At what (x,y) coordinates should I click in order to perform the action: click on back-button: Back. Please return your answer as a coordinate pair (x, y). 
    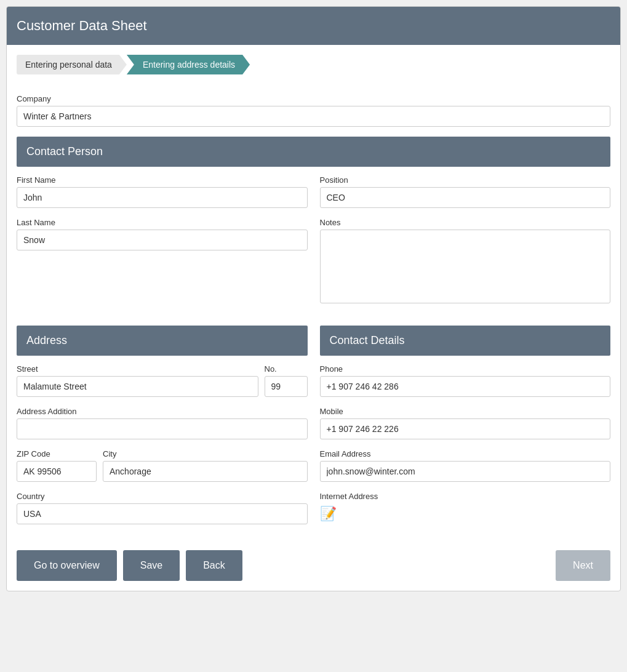
    Looking at the image, I should click on (214, 566).